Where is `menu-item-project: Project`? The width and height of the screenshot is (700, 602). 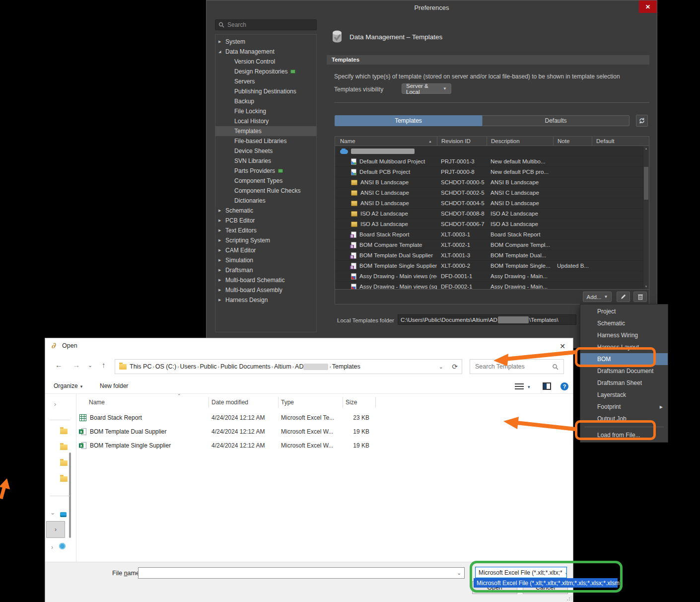
menu-item-project: Project is located at coordinates (624, 311).